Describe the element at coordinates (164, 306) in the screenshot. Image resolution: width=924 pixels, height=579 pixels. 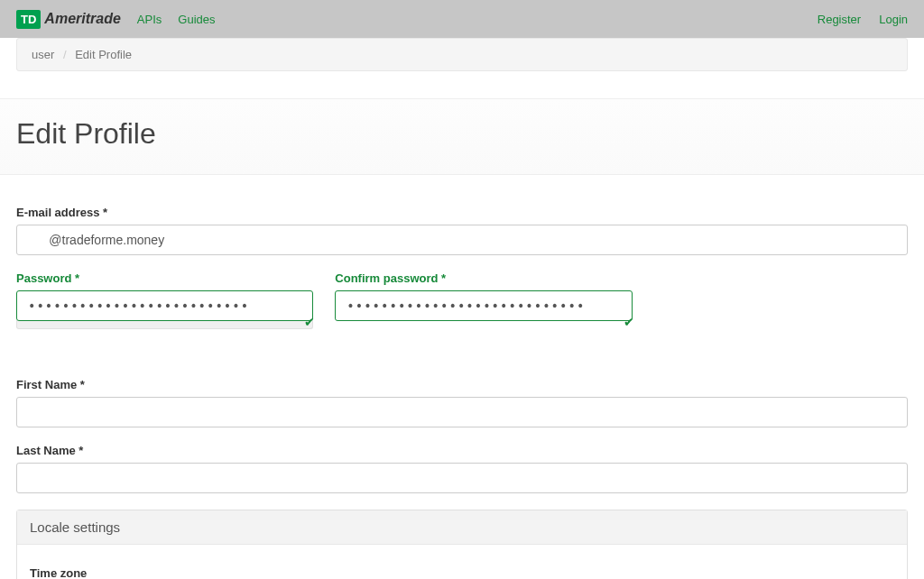
I see `password-field` at that location.